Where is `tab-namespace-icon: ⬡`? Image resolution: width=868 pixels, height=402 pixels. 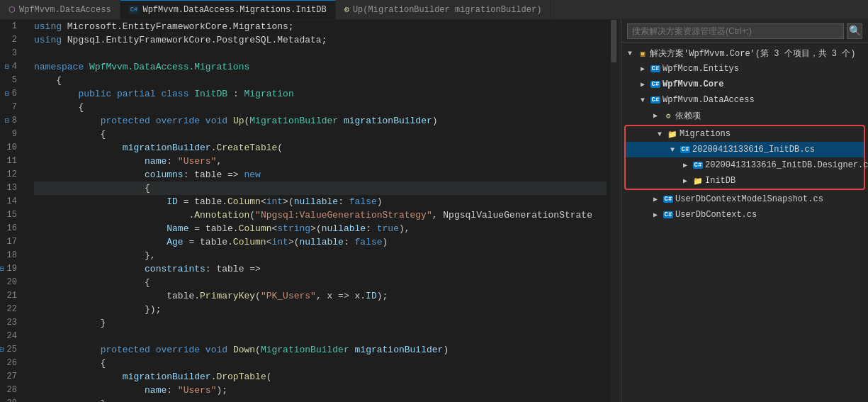
tab-namespace-icon: ⬡ is located at coordinates (12, 10).